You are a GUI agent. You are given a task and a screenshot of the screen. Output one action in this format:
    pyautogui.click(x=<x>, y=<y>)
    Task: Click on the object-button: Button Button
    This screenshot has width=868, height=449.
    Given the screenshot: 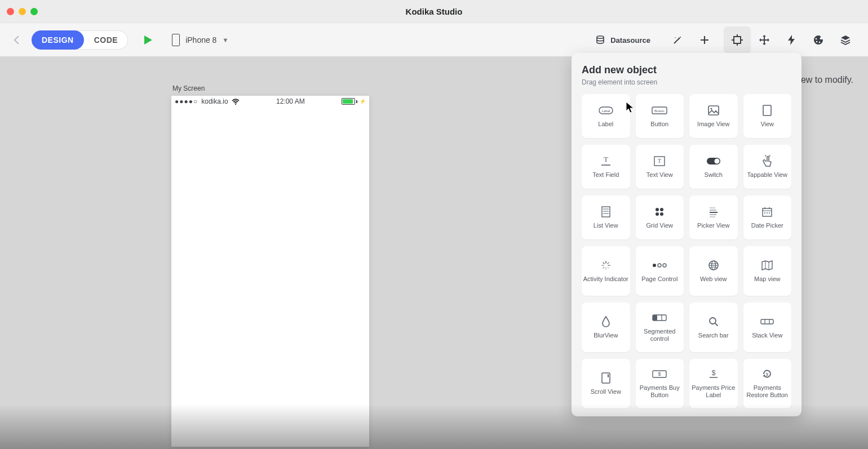 What is the action you would take?
    pyautogui.click(x=660, y=116)
    